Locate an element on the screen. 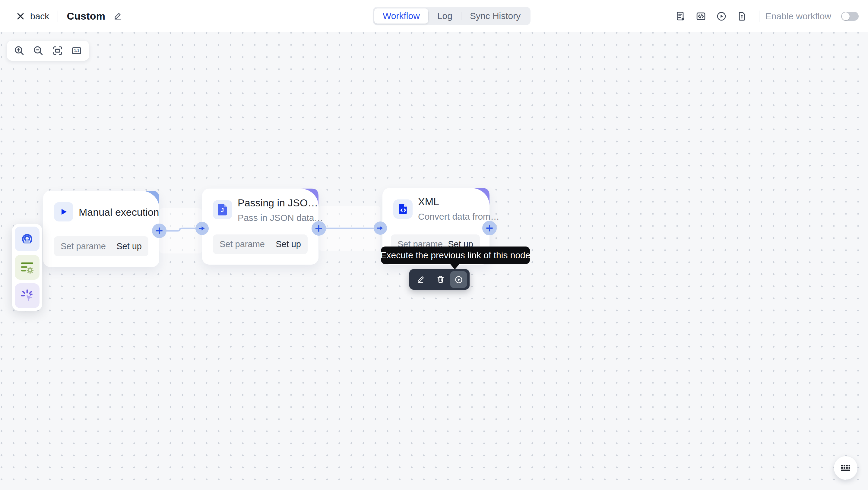 Image resolution: width=868 pixels, height=490 pixels. execution-log-button is located at coordinates (681, 16).